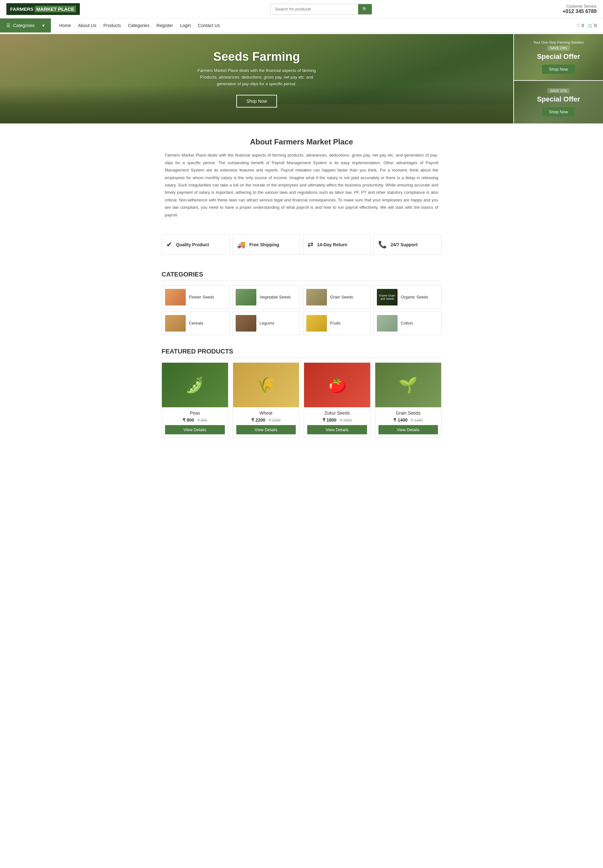  I want to click on feature-shipping: 🚚 Free Shipping, so click(266, 245).